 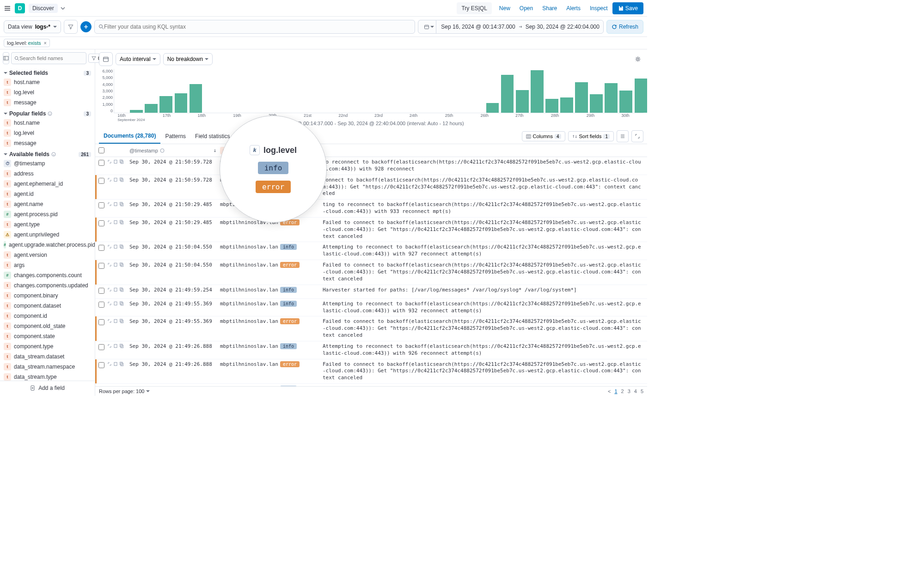 I want to click on table-row: Sep 30, 2024 @ 21:49:26.888 mbptilhninos…, so click(x=371, y=372).